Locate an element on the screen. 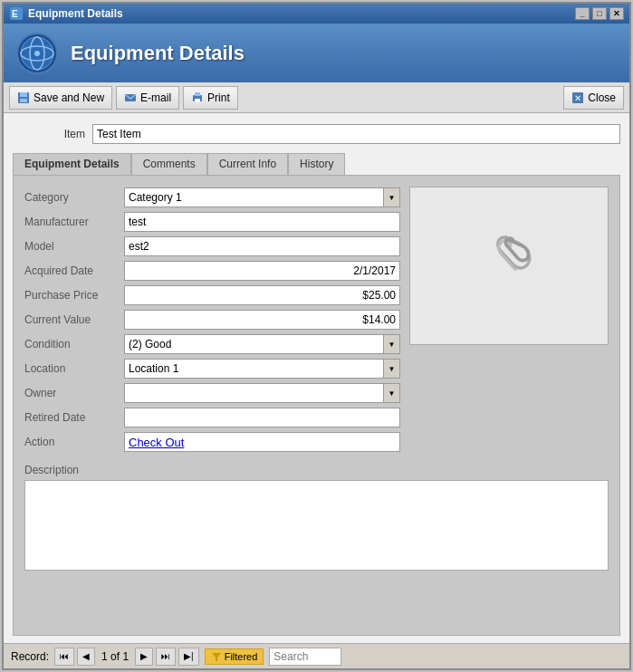 The image size is (633, 672). description-input is located at coordinates (317, 525).